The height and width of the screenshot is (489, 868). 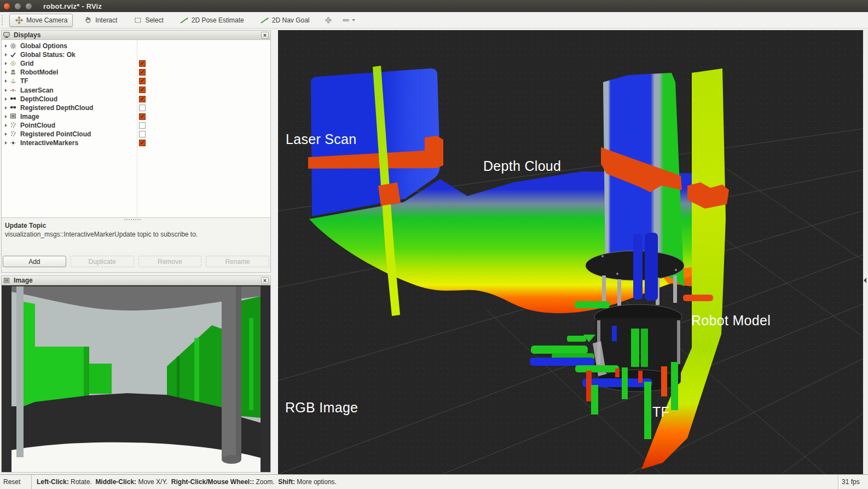 What do you see at coordinates (238, 262) in the screenshot?
I see `rename-button: Rename` at bounding box center [238, 262].